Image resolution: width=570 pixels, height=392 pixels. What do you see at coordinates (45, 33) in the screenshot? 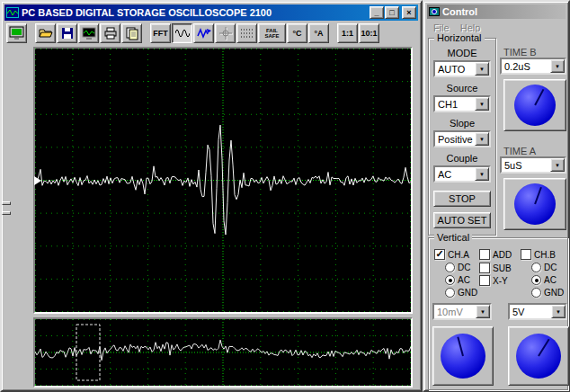
I see `open-button` at bounding box center [45, 33].